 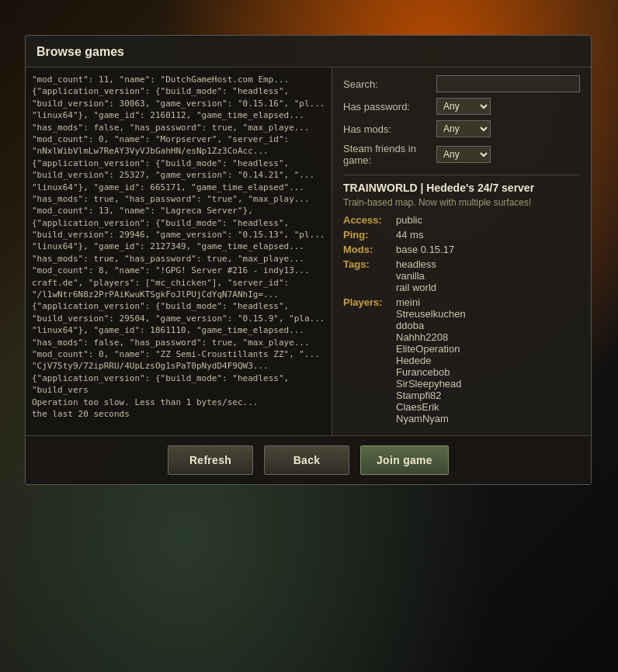 I want to click on tag-item: rail world, so click(x=416, y=287).